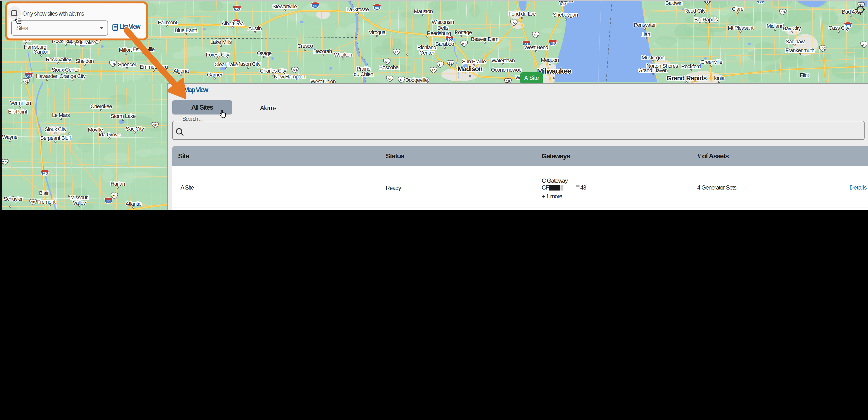 The image size is (868, 420). Describe the element at coordinates (691, 66) in the screenshot. I see `svg-text: Rockford` at that location.